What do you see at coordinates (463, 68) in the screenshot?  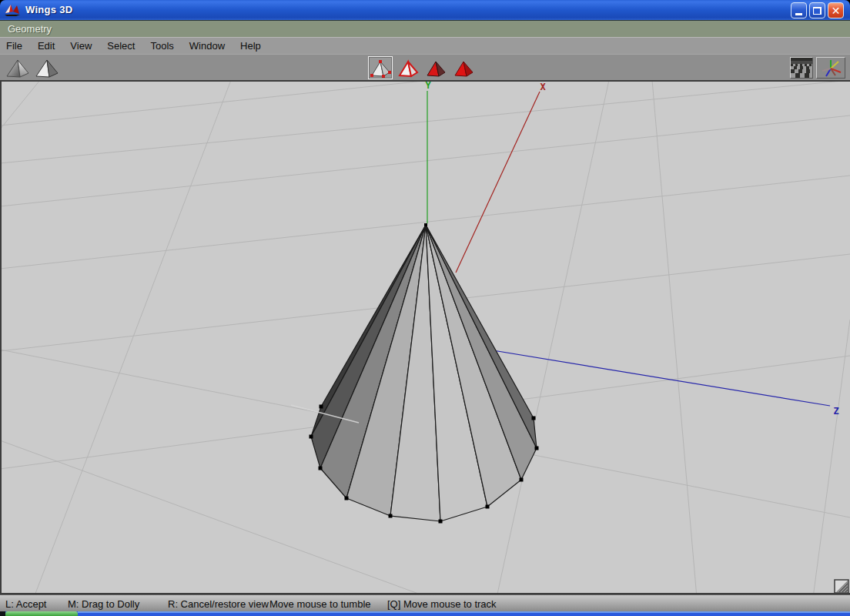 I see `body-pyramid-icon` at bounding box center [463, 68].